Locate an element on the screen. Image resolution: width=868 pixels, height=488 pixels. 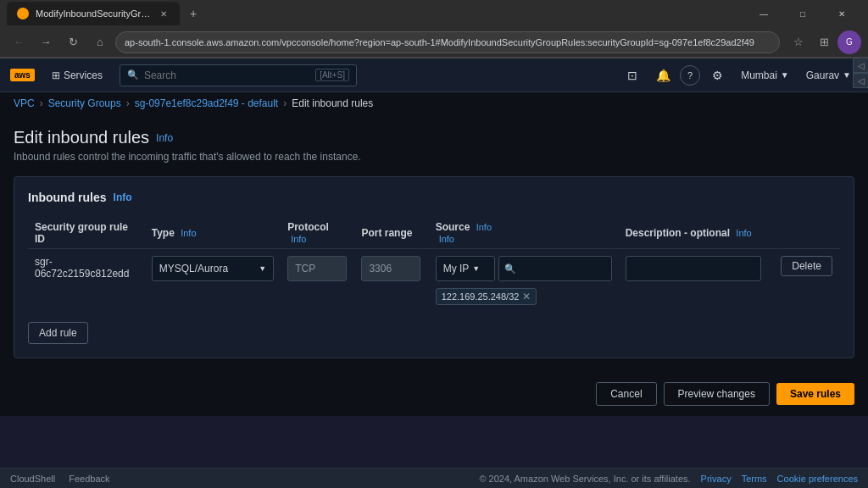
save-rules-button: Save rules is located at coordinates (815, 394).